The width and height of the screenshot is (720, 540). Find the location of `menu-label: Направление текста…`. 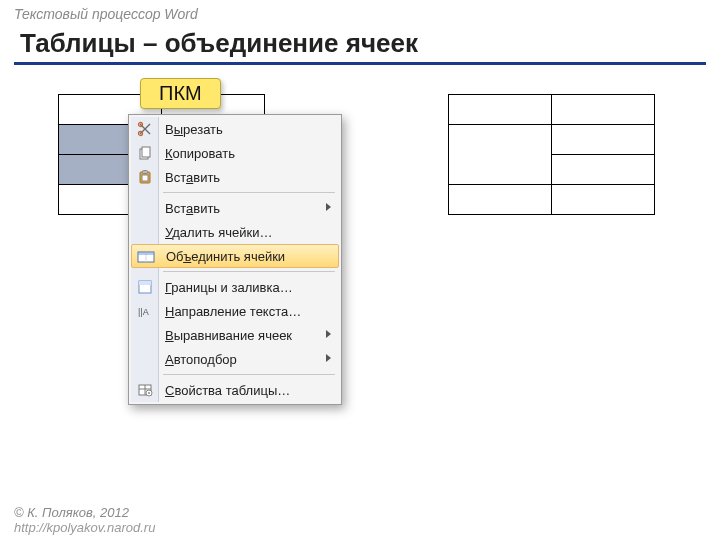

menu-label: Направление текста… is located at coordinates (233, 312).